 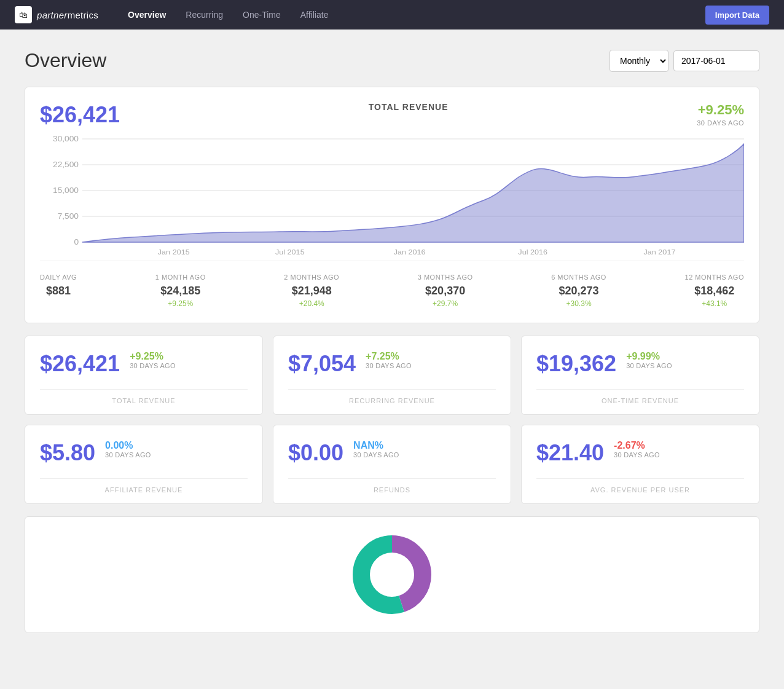 What do you see at coordinates (720, 110) in the screenshot?
I see `chart-change-pct: +9.25%` at bounding box center [720, 110].